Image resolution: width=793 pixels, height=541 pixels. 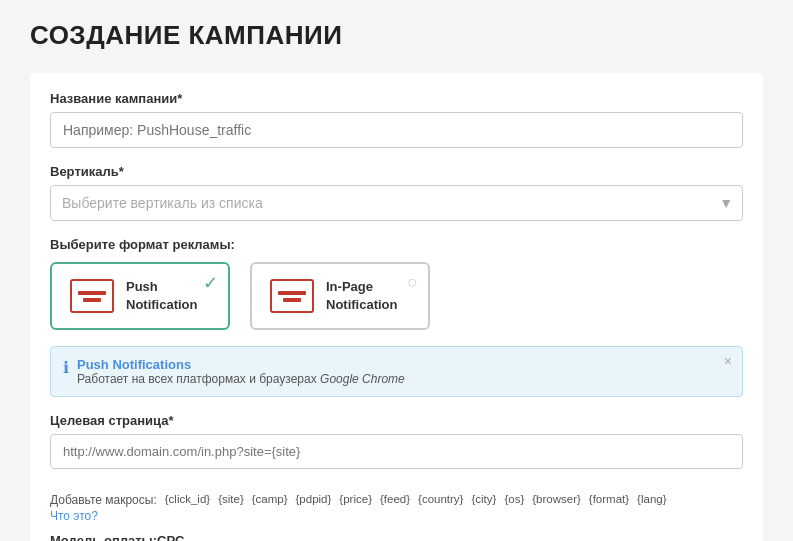 I want to click on info-desc-em: Google Chrome, so click(x=362, y=379).